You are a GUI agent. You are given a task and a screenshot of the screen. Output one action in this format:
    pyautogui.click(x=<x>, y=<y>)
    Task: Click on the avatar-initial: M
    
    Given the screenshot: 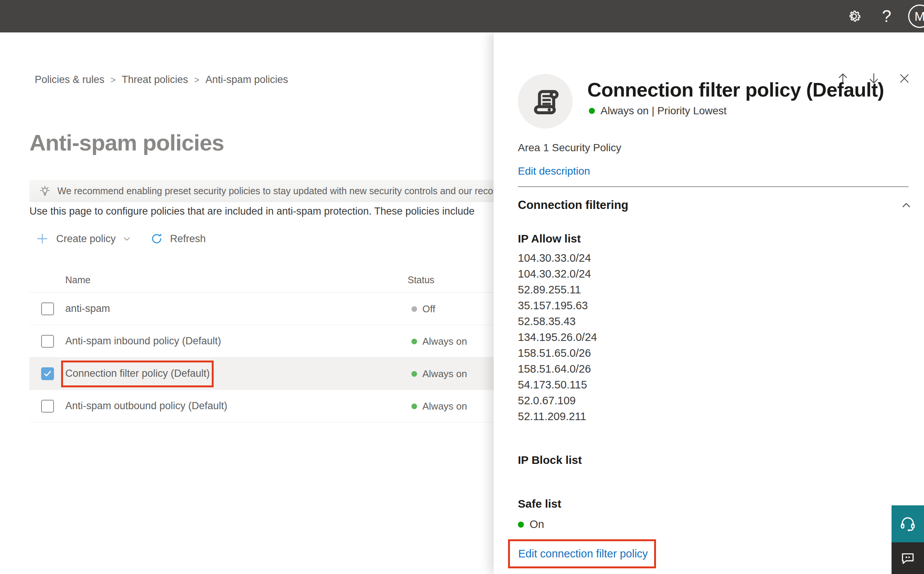 What is the action you would take?
    pyautogui.click(x=919, y=17)
    